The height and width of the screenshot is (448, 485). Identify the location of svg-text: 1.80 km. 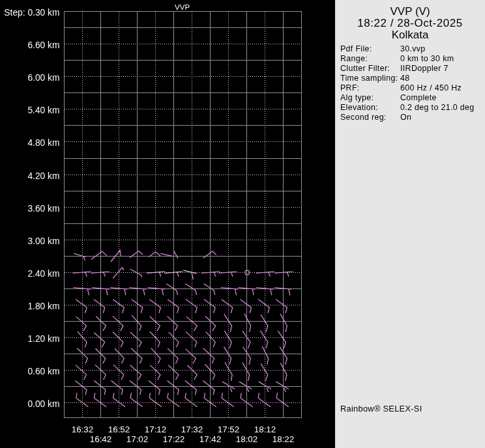
(43, 306).